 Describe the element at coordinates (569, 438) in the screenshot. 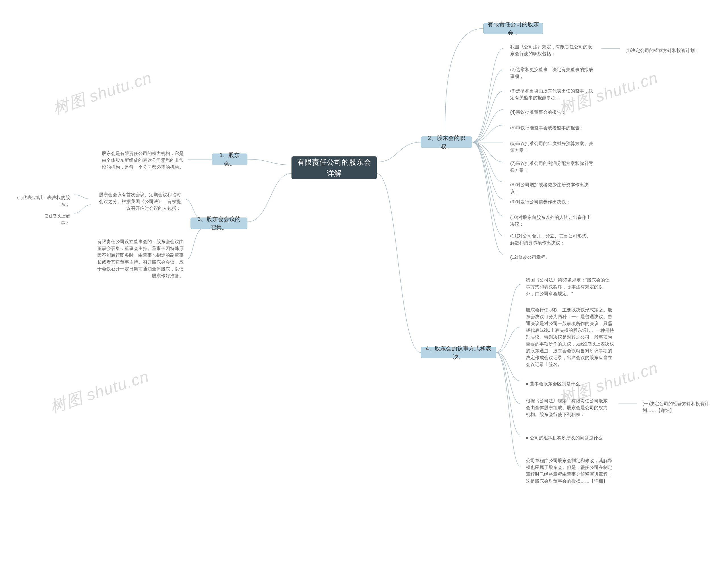

I see `b4-c5: ■ 公司的组织机构所涉及的问题是什么` at that location.